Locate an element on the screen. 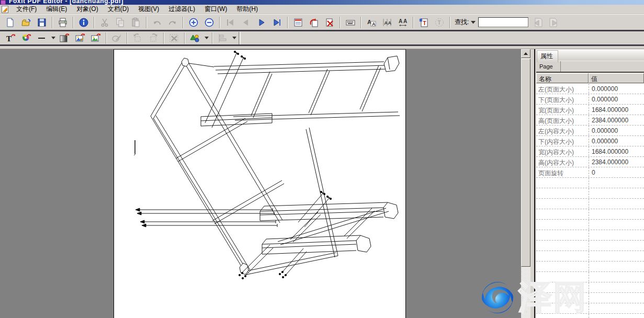 This screenshot has height=318, width=644. redo-button is located at coordinates (173, 22).